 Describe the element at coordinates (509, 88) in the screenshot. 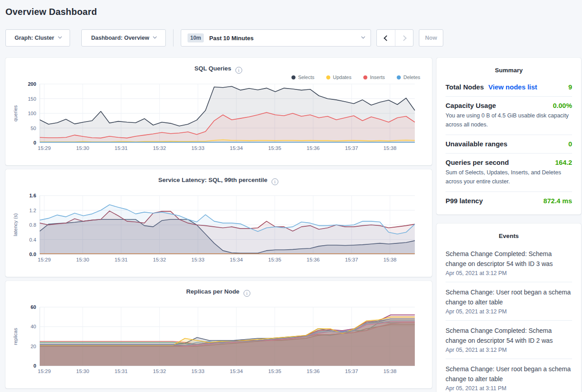

I see `summary-row: Total Nodes View nodes list 9` at that location.